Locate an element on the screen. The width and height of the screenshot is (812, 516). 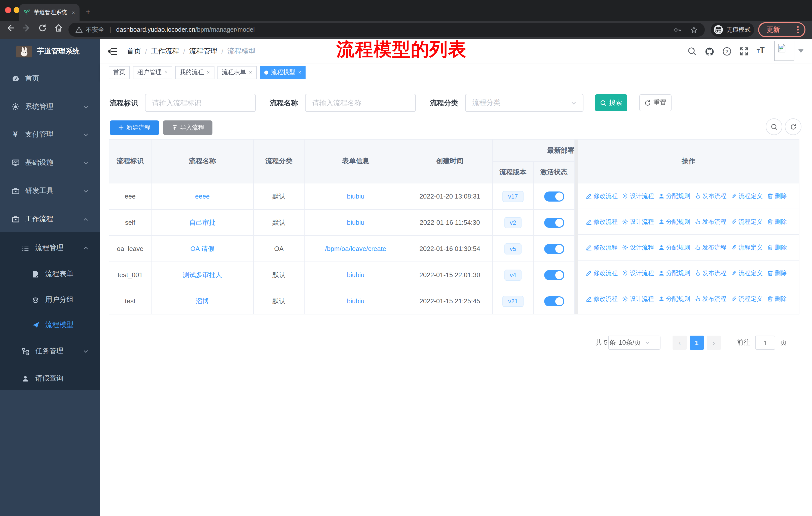
collapse-sidebar-icon is located at coordinates (113, 51).